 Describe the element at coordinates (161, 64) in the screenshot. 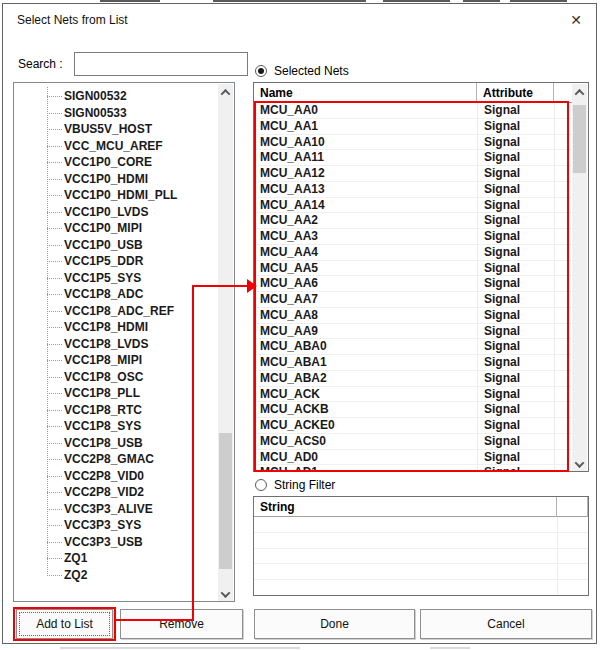

I see `search-input` at that location.